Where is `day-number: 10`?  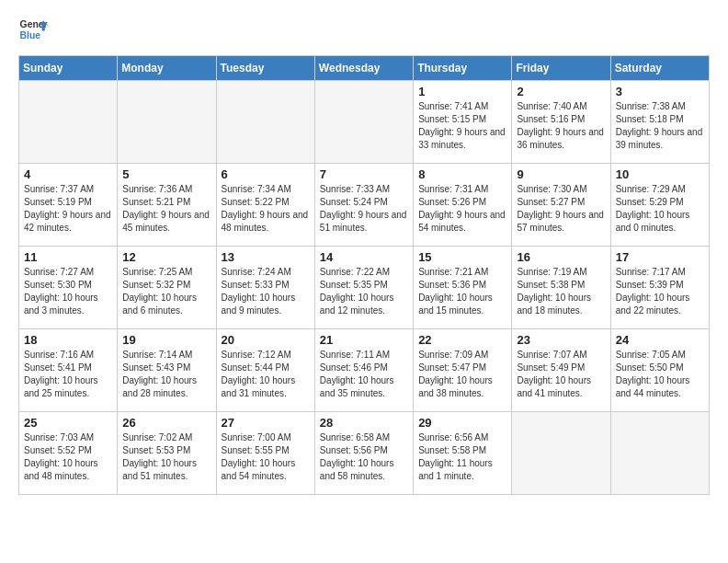 day-number: 10 is located at coordinates (660, 175).